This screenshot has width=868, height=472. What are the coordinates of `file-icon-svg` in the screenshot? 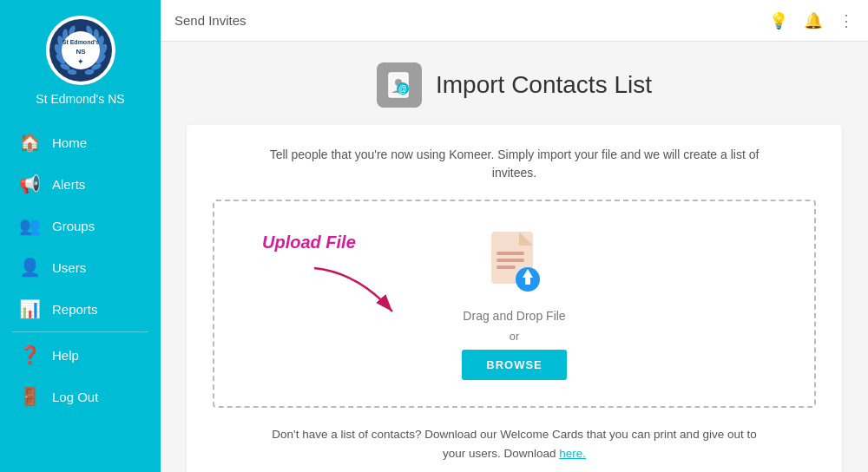 It's located at (515, 262).